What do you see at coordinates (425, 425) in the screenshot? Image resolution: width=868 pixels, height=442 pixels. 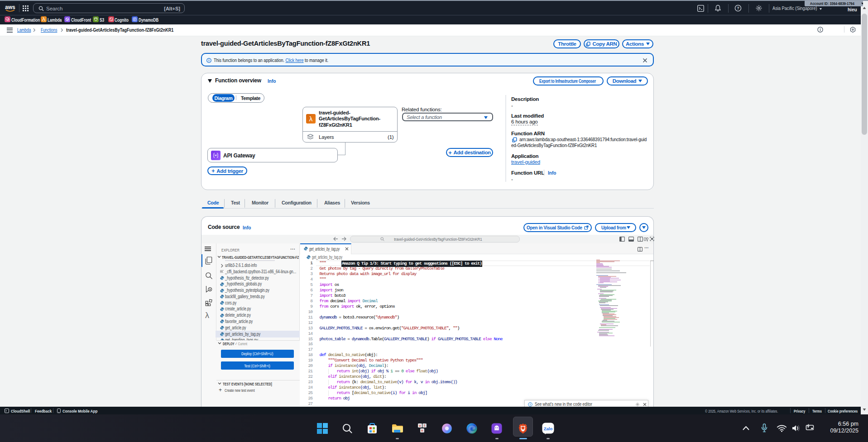 I see `svg-text: I` at bounding box center [425, 425].